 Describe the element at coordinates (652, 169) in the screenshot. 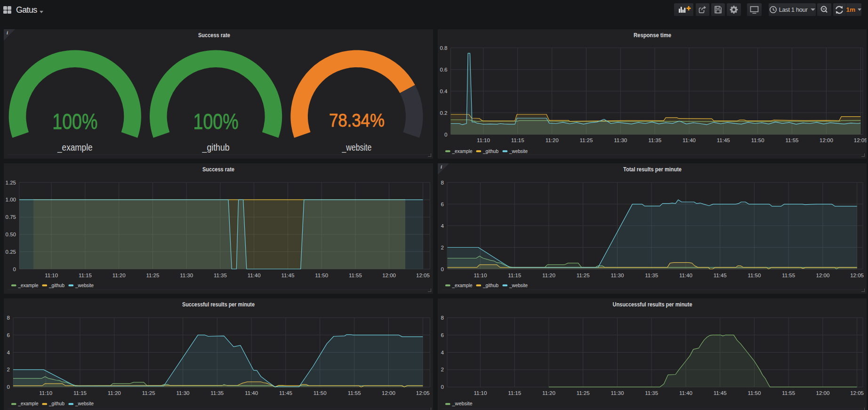

I see `svg-text: Total results per minute` at that location.